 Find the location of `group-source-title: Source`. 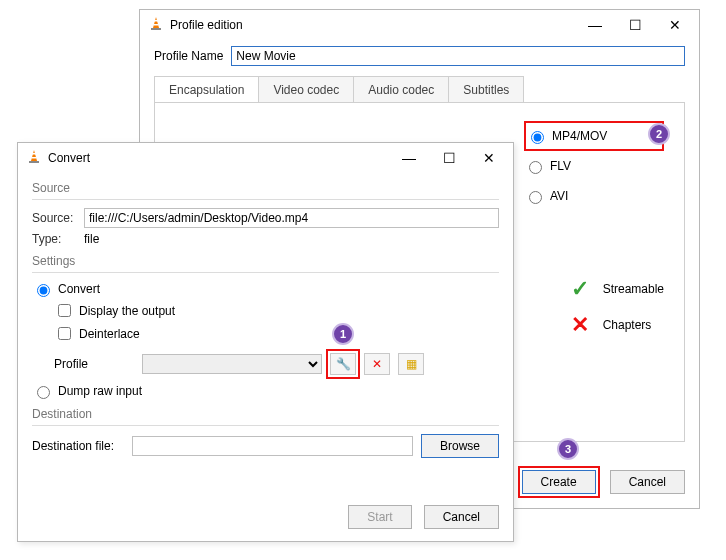

group-source-title: Source is located at coordinates (266, 188).